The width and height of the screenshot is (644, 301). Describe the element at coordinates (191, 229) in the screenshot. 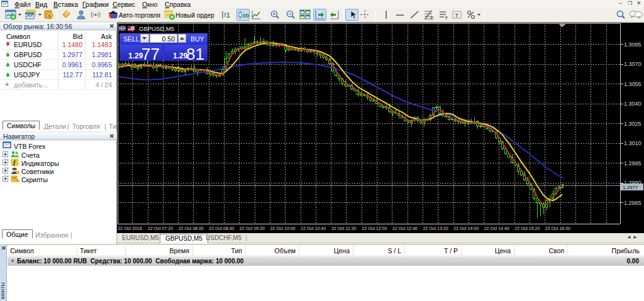

I see `svg-text: 22 Oct 08:00` at that location.